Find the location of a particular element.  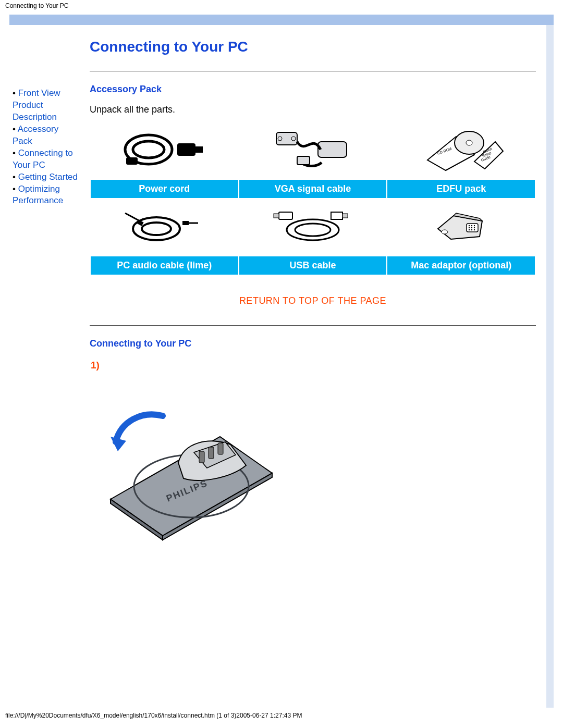

edfu-pack-image-cell: CD-ROM Quick Setup Guide is located at coordinates (461, 151).